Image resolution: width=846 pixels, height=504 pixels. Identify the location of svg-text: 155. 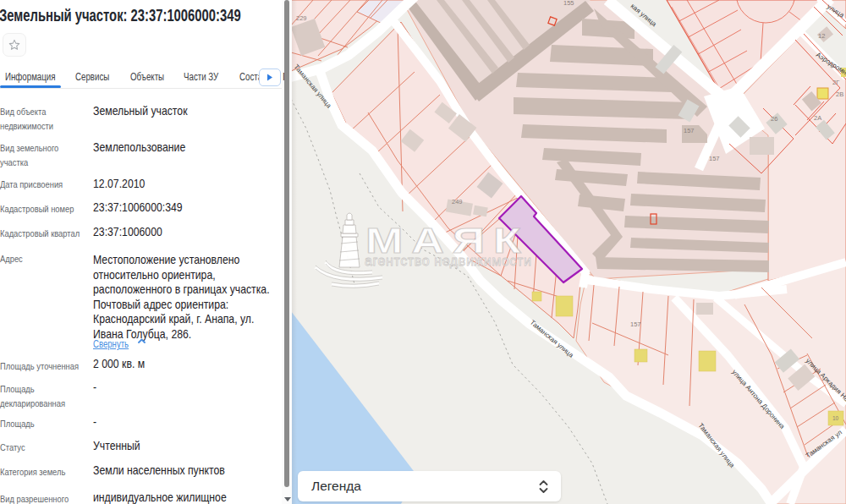
(569, 3).